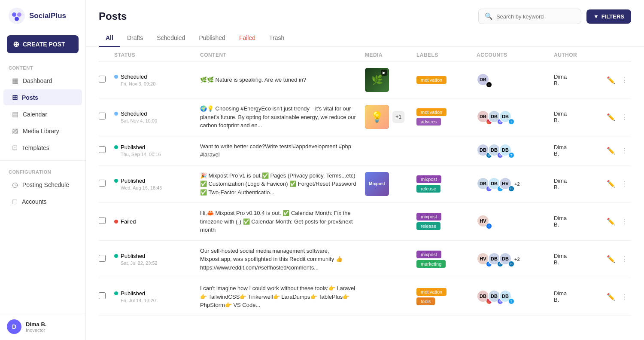 The width and height of the screenshot is (644, 340). What do you see at coordinates (515, 80) in the screenshot?
I see `accounts-cell: DB T` at bounding box center [515, 80].